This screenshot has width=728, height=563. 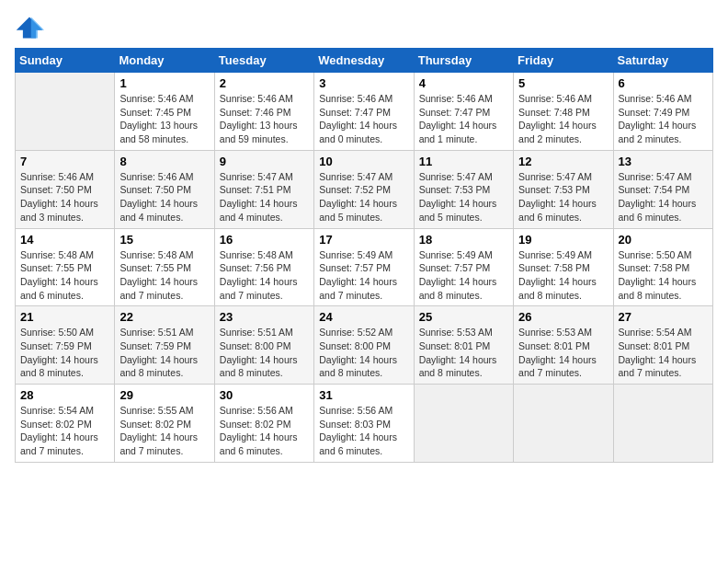 What do you see at coordinates (264, 61) in the screenshot?
I see `weekday-header-cell: Tuesday` at bounding box center [264, 61].